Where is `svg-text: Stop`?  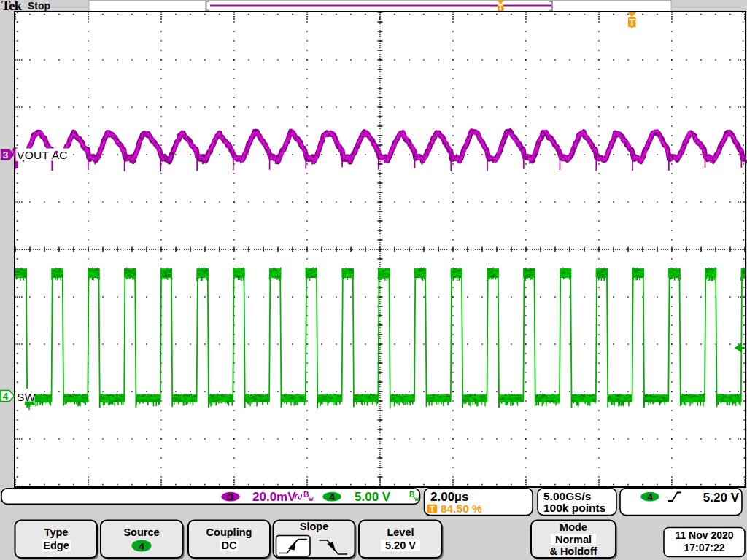 svg-text: Stop is located at coordinates (39, 6).